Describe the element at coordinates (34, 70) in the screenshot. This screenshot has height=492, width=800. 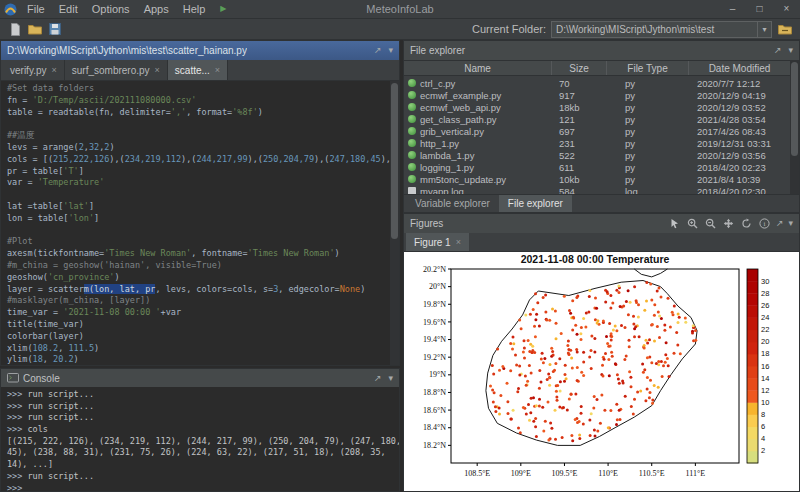
I see `editor-tab: verify.py×` at that location.